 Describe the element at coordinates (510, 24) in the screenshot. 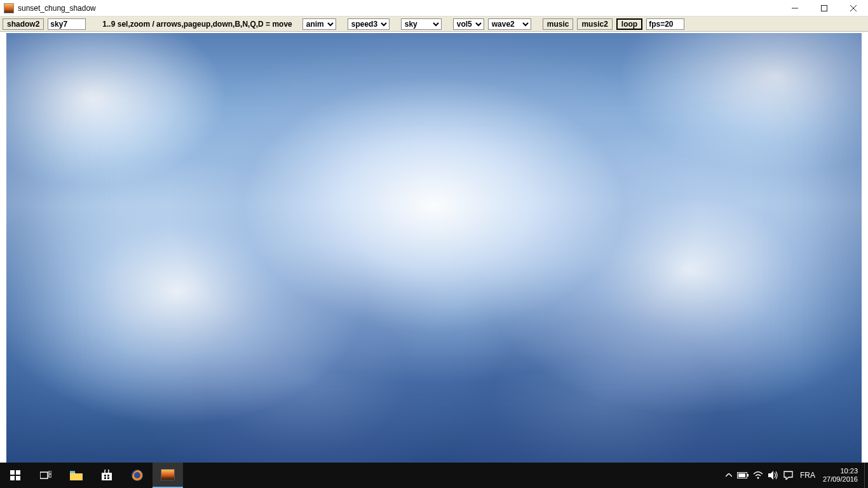

I see `wave-select: wave2` at that location.